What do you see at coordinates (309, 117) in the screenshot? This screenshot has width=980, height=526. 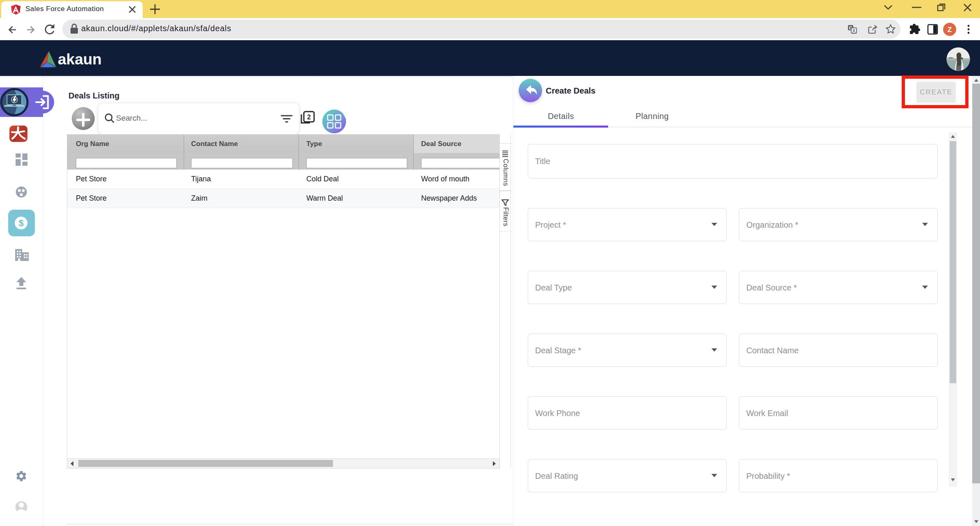 I see `svg-text: 2` at bounding box center [309, 117].